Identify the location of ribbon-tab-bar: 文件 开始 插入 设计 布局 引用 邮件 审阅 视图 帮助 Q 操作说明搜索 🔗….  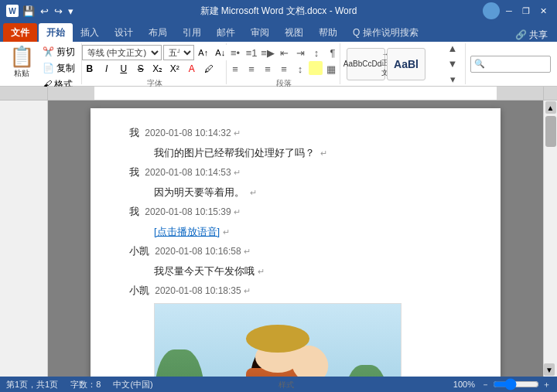
(278, 32).